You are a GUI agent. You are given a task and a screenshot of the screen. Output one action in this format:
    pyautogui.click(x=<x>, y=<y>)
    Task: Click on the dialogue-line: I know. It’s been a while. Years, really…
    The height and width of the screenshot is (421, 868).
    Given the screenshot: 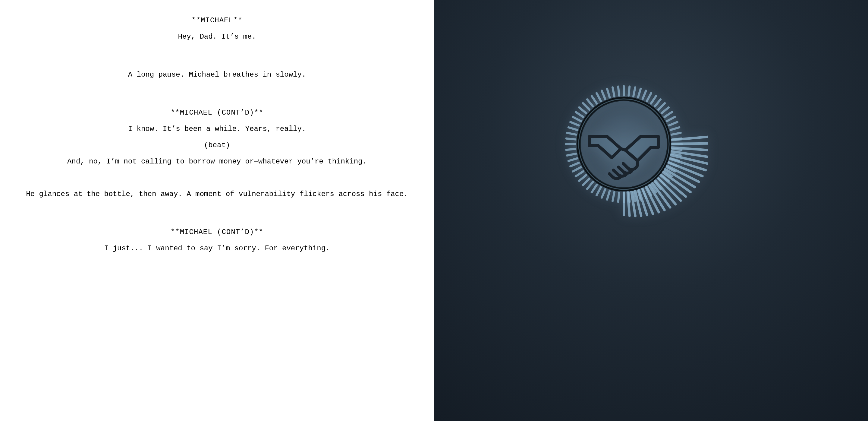 What is the action you would take?
    pyautogui.click(x=217, y=129)
    